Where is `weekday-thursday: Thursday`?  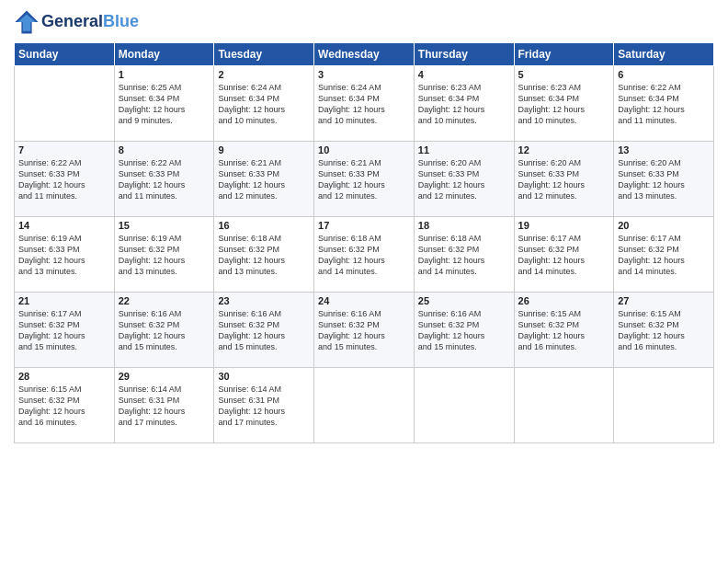
weekday-thursday: Thursday is located at coordinates (463, 55).